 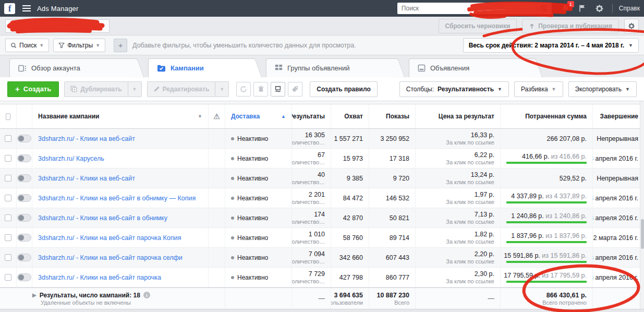 What do you see at coordinates (27, 8) in the screenshot?
I see `hamburger-menu-icon` at bounding box center [27, 8].